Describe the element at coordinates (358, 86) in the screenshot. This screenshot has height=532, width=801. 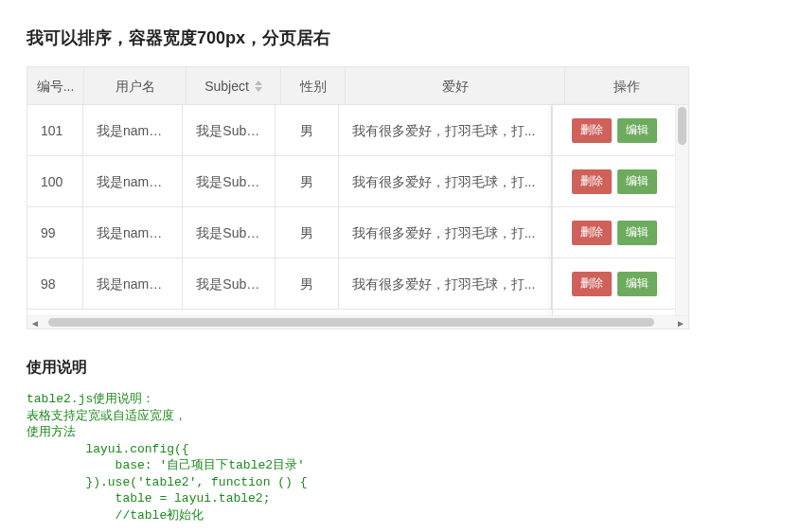
I see `table-header: 编号... 用户名 Subject 性别 爱好 操作` at that location.